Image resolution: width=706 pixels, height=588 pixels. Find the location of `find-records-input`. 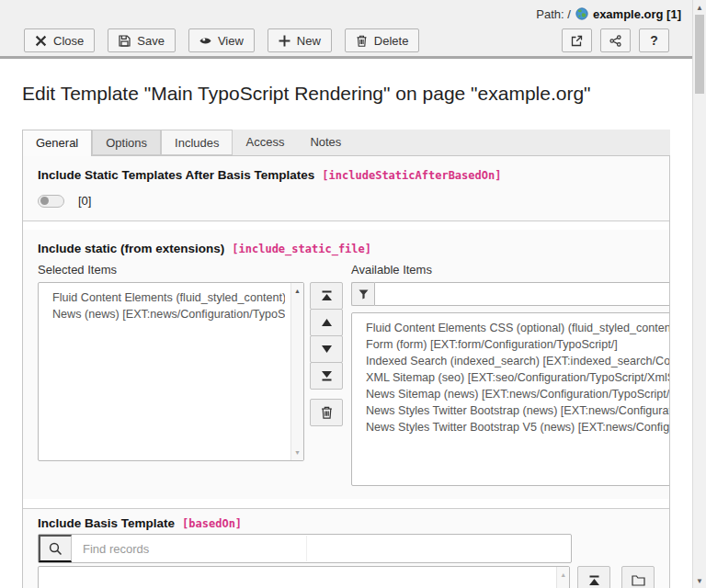

find-records-input is located at coordinates (189, 548).